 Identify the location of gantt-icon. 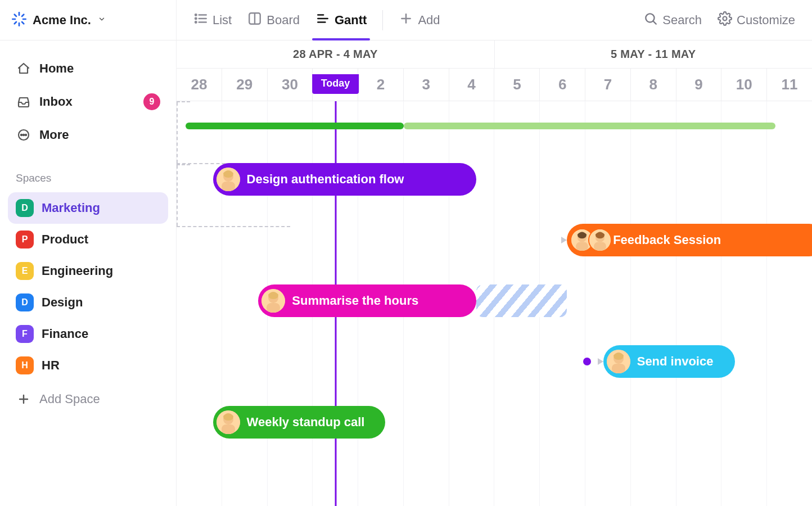
(323, 20).